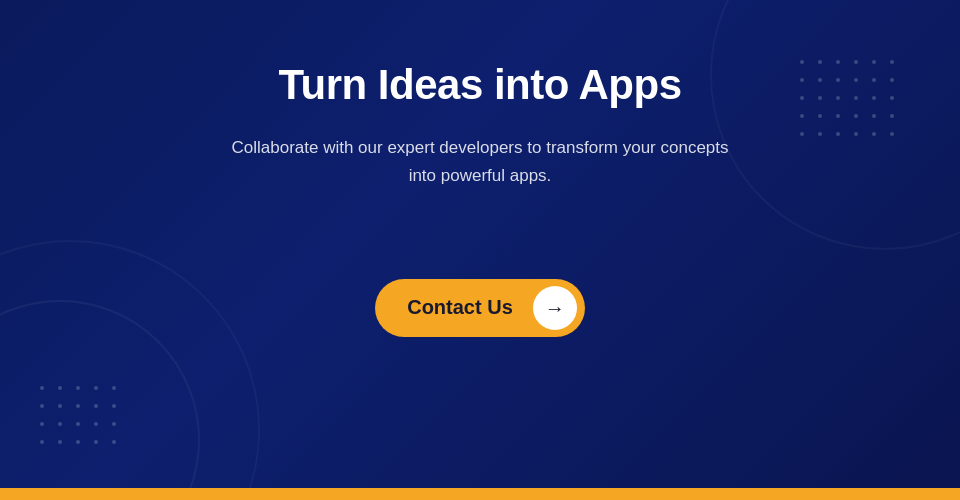 The width and height of the screenshot is (960, 500). I want to click on arrow-icon: →, so click(555, 308).